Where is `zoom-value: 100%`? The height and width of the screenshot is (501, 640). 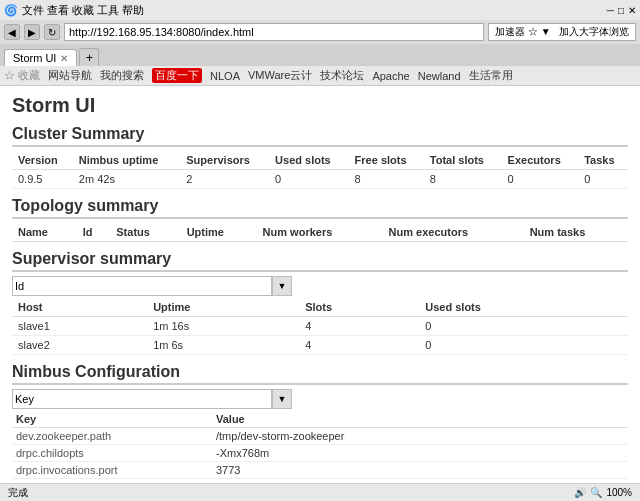 zoom-value: 100% is located at coordinates (619, 492).